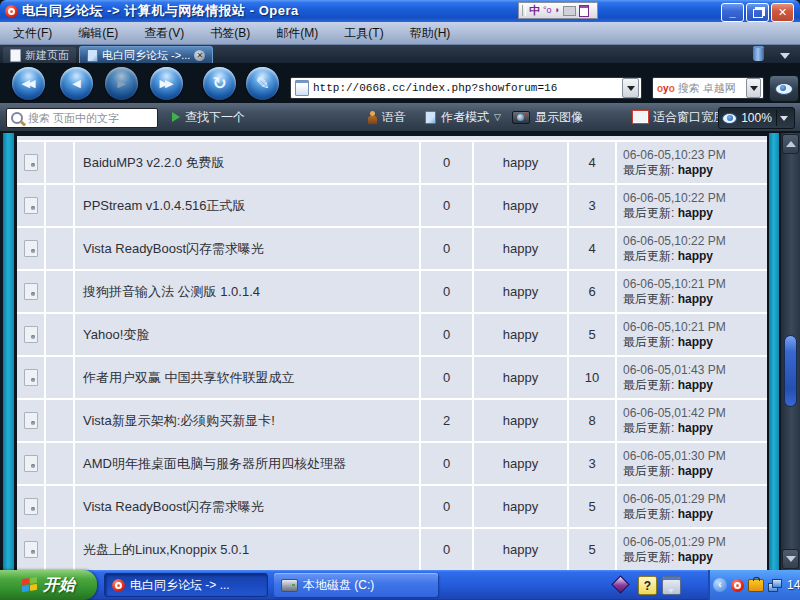 The width and height of the screenshot is (800, 600). Describe the element at coordinates (674, 542) in the screenshot. I see `last-post-time: 06-06-05,01:29 PM` at that location.